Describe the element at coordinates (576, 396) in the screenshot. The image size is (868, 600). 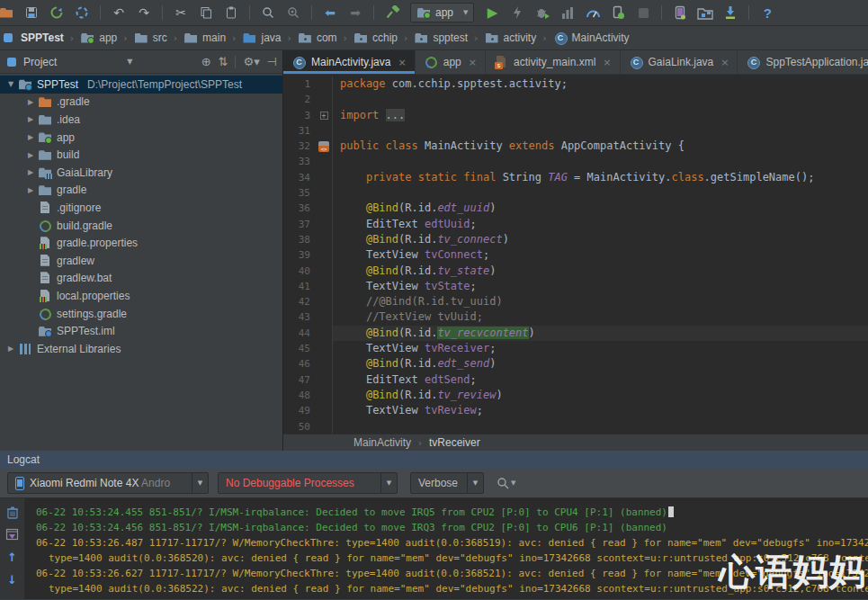
I see `code-line-48: 48 @Bind(R.id.tv_review)` at that location.